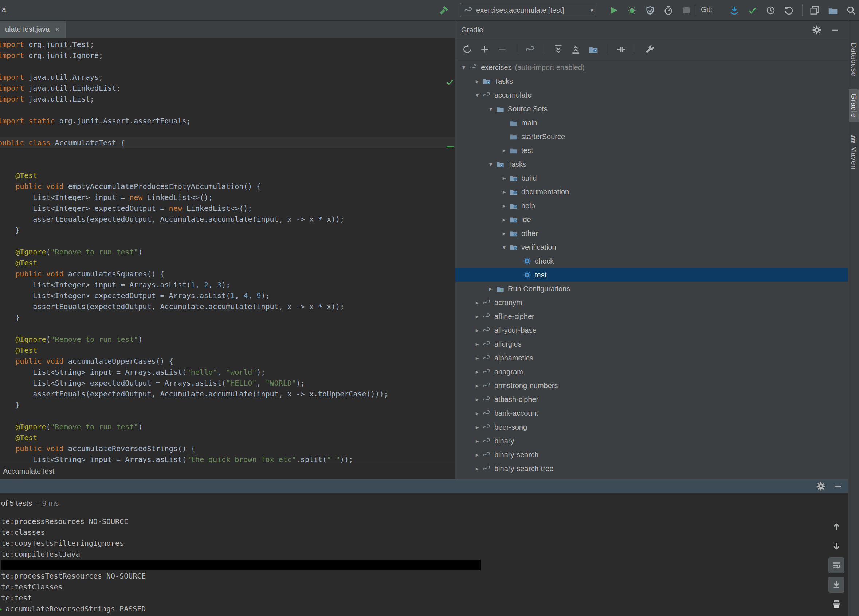 Image resolution: width=859 pixels, height=616 pixels. Describe the element at coordinates (414, 554) in the screenshot. I see `console-line: te:compileTestJava` at that location.